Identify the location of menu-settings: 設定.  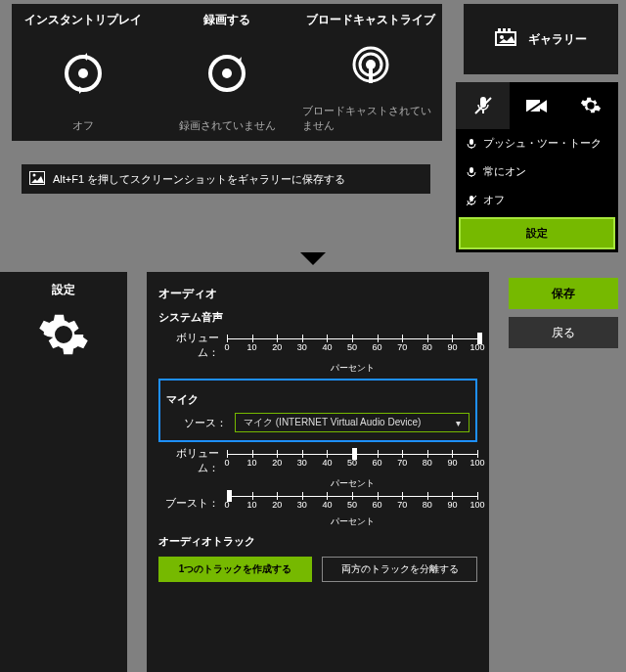
(537, 233).